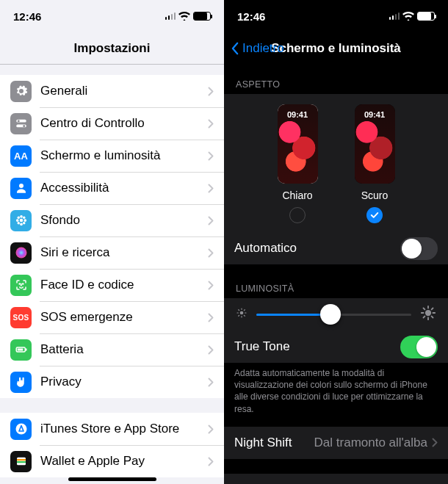 The height and width of the screenshot is (484, 448). Describe the element at coordinates (375, 195) in the screenshot. I see `appearance-label: Scuro` at that location.